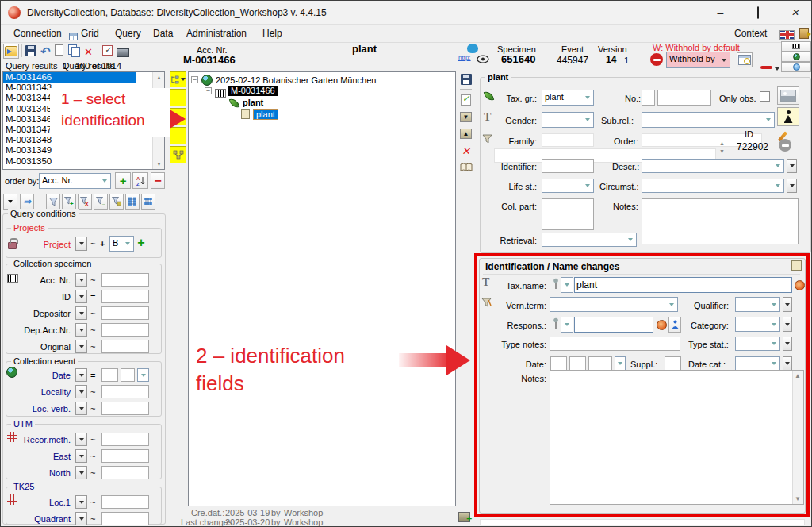  Describe the element at coordinates (567, 285) in the screenshot. I see `tax-name-mini-dropdown` at that location.